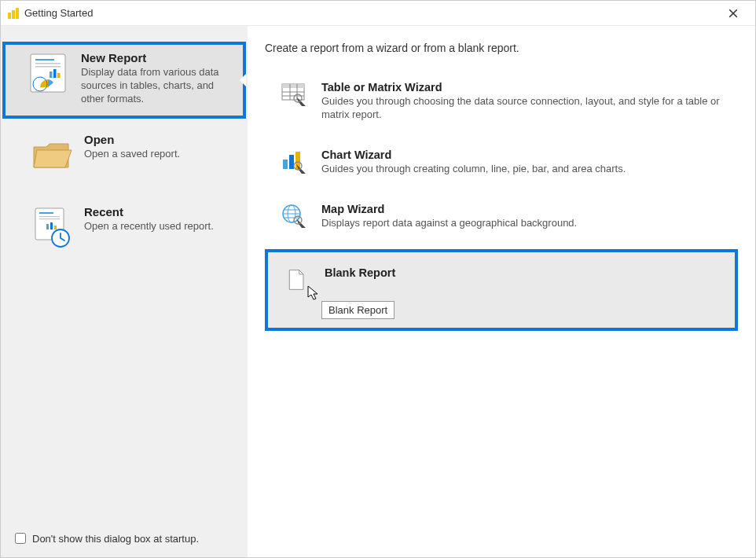  What do you see at coordinates (157, 86) in the screenshot?
I see `sidebar-item-desc: Display data from various data sources i…` at bounding box center [157, 86].